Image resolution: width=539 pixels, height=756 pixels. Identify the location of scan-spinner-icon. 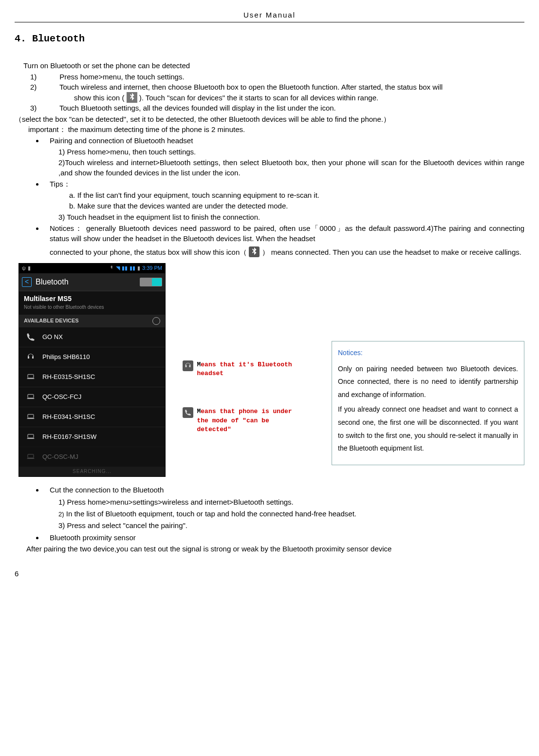
(156, 321).